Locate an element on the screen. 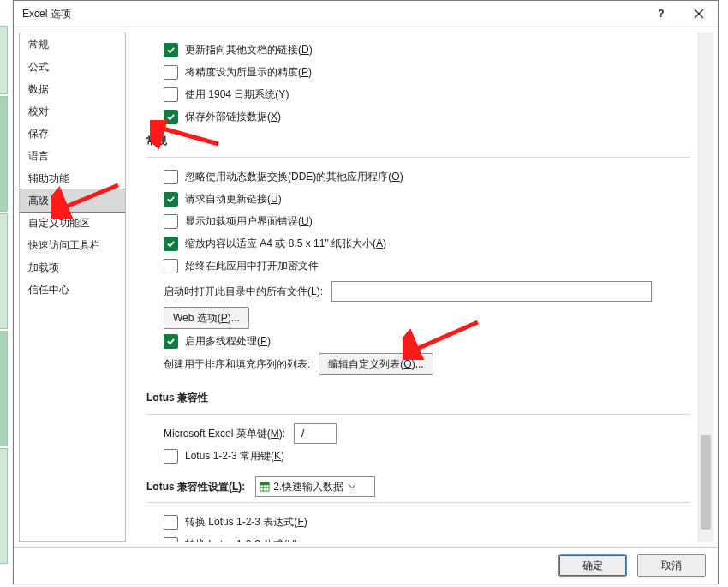 The image size is (728, 587). checkbox-label: 使用 1904 日期系统(Y) is located at coordinates (236, 94).